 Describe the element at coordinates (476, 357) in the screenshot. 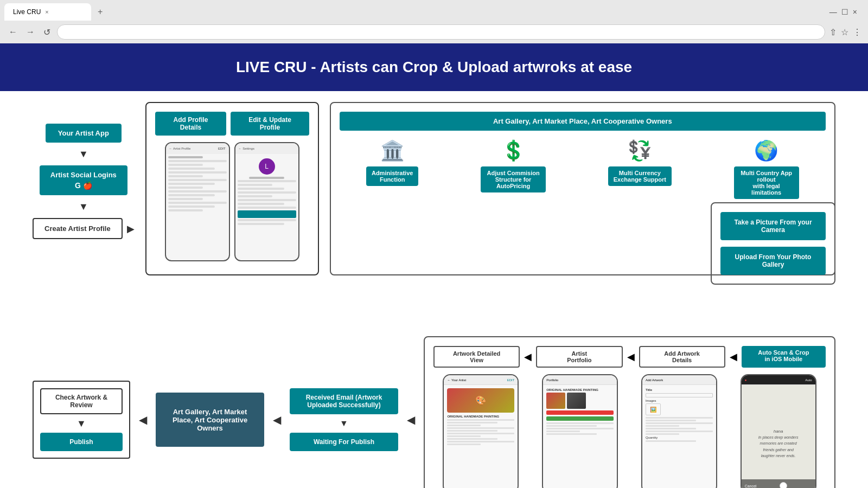

I see `artwork-detail-label: Artwork DetailedView` at that location.